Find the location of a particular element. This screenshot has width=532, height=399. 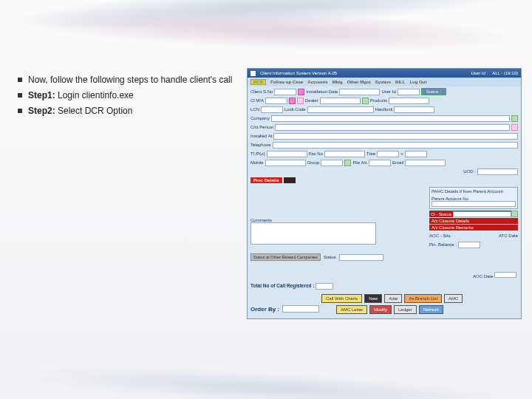

menu-accounts: Accounts is located at coordinates (318, 82).